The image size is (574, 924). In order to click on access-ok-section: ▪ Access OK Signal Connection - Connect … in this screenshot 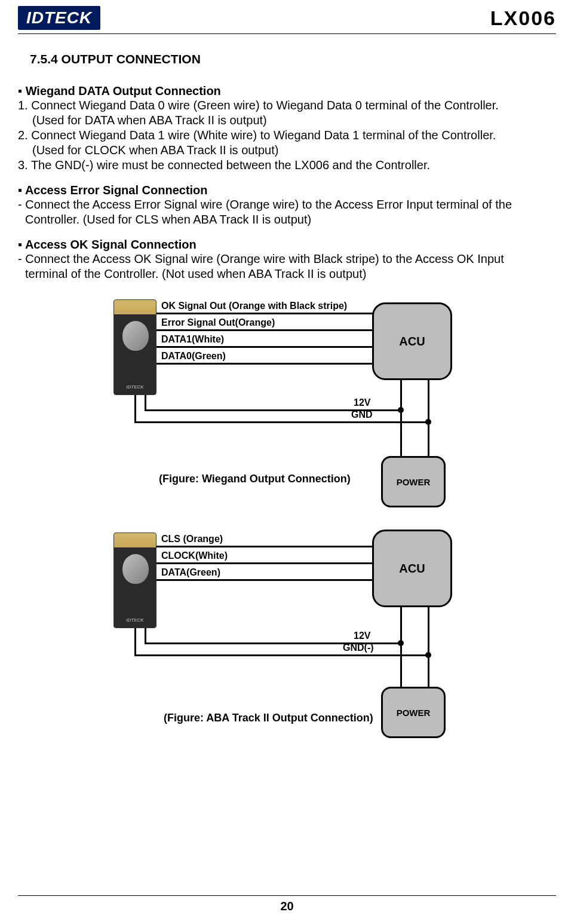, I will do `click(287, 259)`.